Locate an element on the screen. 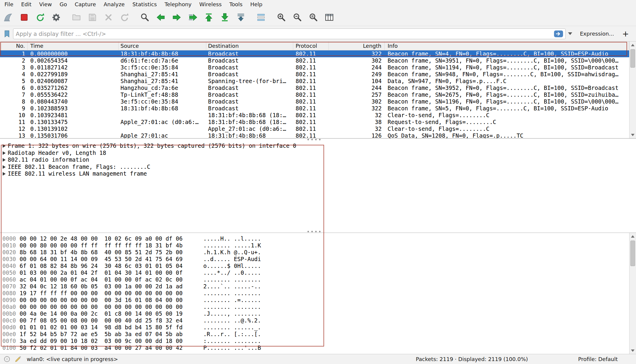 This screenshot has width=636, height=364. column-header-source: Source is located at coordinates (163, 46).